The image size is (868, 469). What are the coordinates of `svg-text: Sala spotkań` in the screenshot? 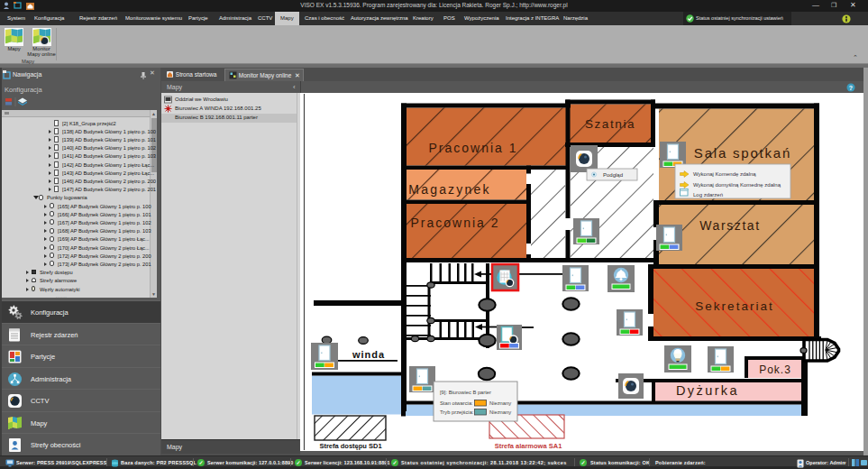 It's located at (743, 153).